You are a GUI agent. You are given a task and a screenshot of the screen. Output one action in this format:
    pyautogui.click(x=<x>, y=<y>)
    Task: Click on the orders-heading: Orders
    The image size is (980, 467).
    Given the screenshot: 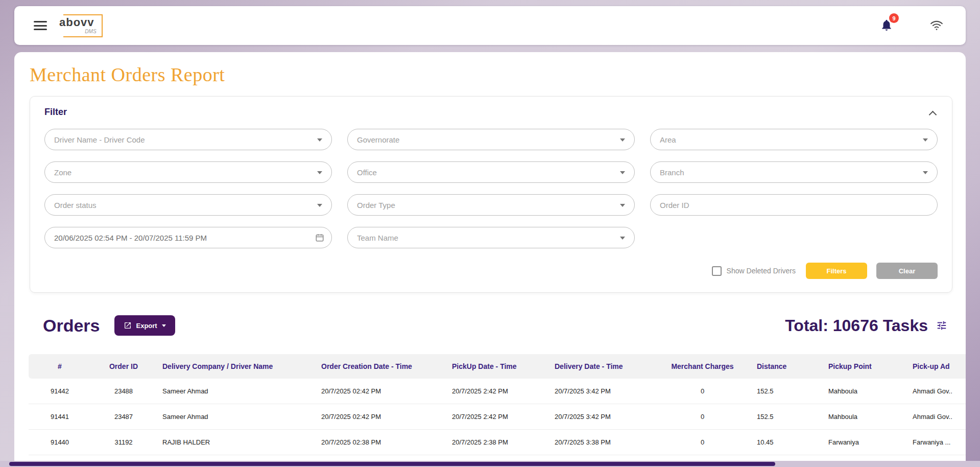 What is the action you would take?
    pyautogui.click(x=71, y=326)
    